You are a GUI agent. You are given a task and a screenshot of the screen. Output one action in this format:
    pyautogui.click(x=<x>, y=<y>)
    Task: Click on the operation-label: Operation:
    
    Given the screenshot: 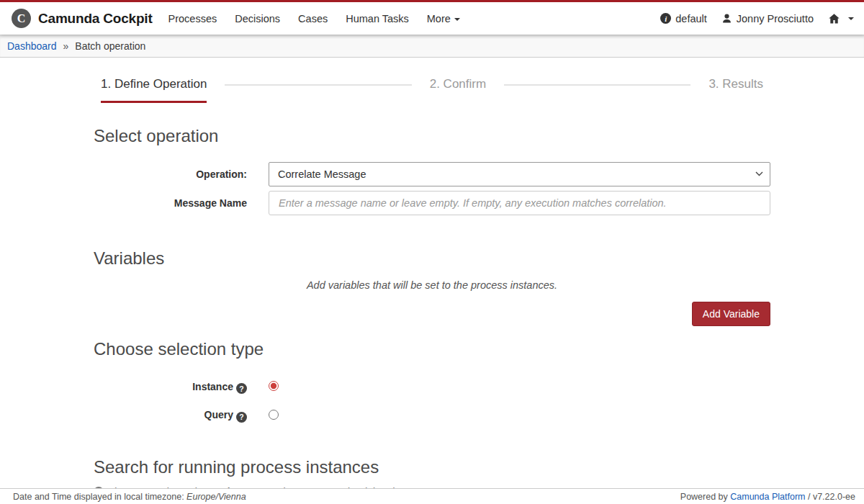 What is the action you would take?
    pyautogui.click(x=181, y=174)
    